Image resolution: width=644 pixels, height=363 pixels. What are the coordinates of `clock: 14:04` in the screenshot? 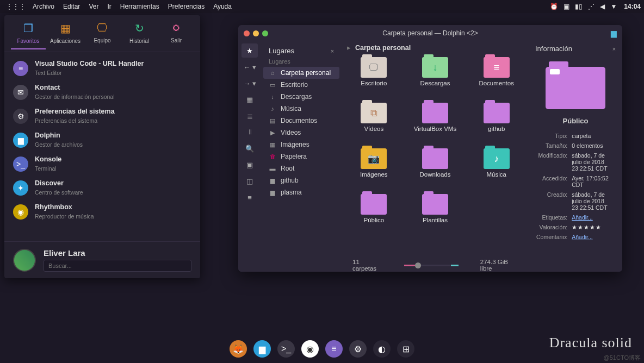 It's located at (630, 7).